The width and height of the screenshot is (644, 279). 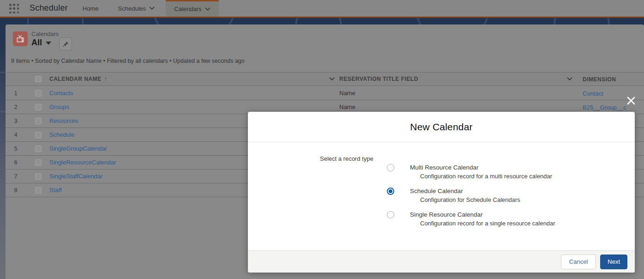 What do you see at coordinates (78, 149) in the screenshot?
I see `calendar-name-link: SingleGroupCalendar` at bounding box center [78, 149].